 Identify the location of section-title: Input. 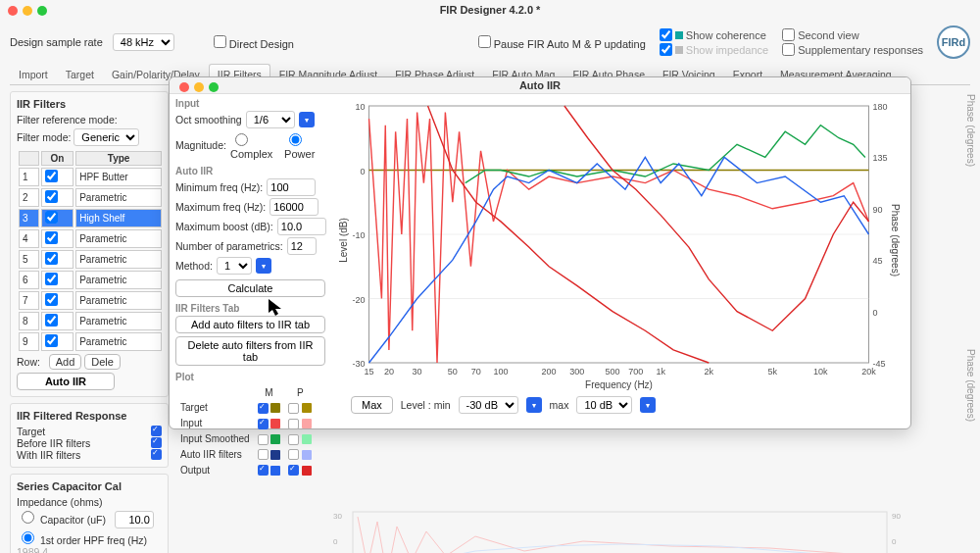
(251, 104).